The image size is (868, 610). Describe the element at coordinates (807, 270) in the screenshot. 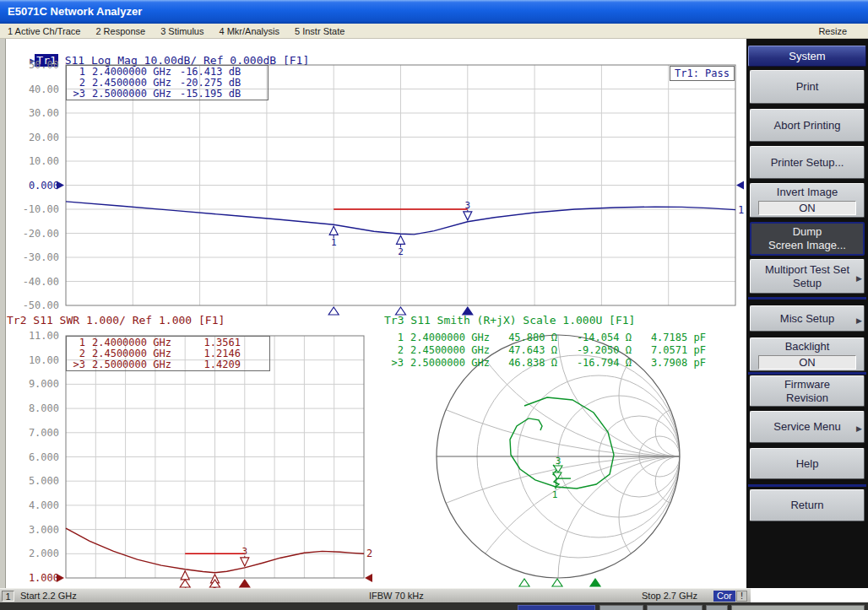

I see `softkey-label: Multiport Test Set` at that location.